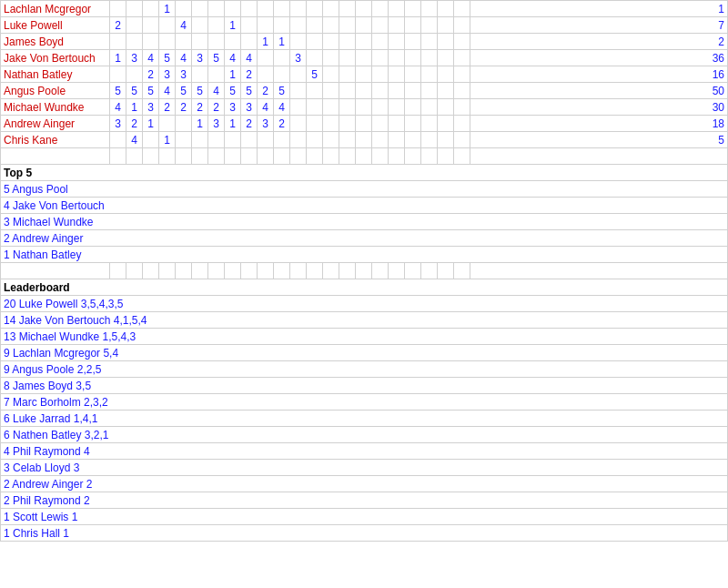 The image size is (728, 588). Describe the element at coordinates (364, 435) in the screenshot. I see `leaderboard-item: 6 Nathen Batley 3,2,1` at that location.